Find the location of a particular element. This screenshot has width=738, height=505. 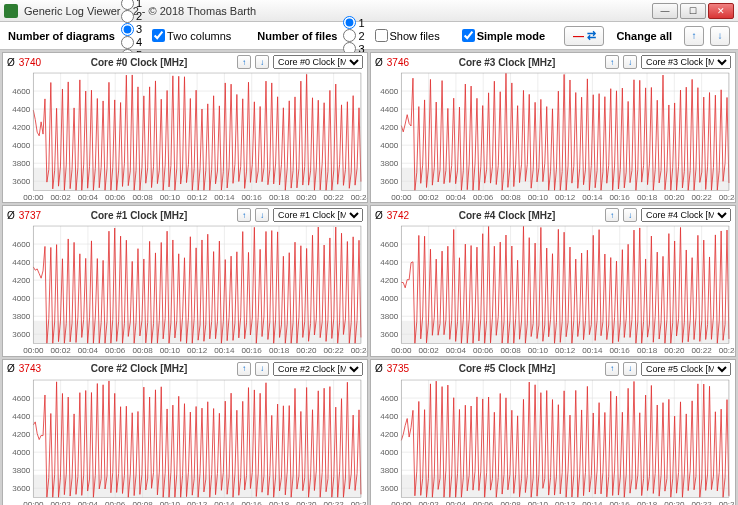

chart-series-selector: Core #2 Clock [MHz] is located at coordinates (318, 369).